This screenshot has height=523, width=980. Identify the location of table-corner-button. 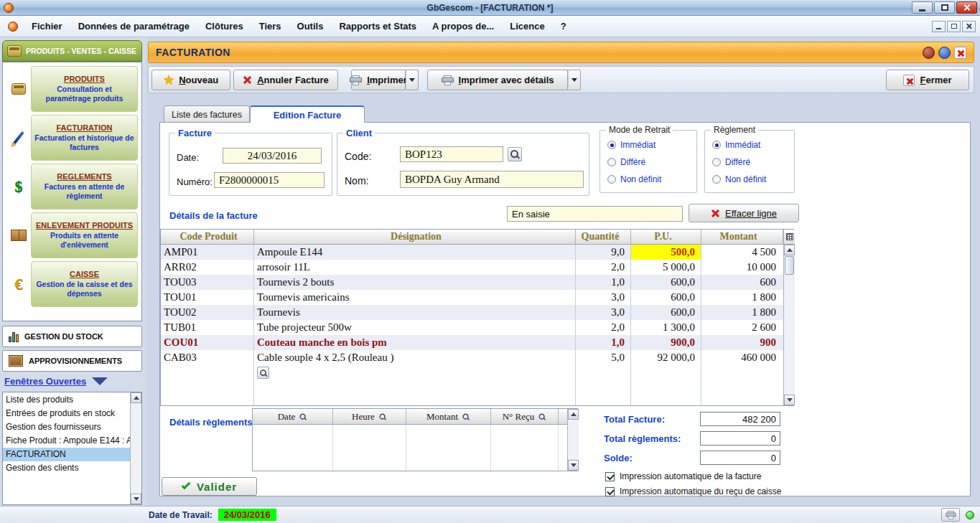
(790, 237).